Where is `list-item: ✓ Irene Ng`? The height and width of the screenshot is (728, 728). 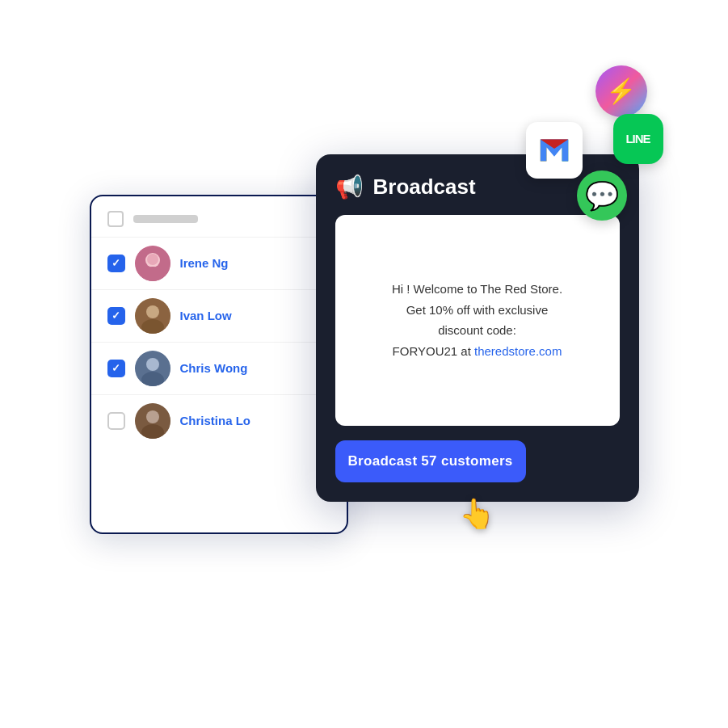 list-item: ✓ Irene Ng is located at coordinates (219, 263).